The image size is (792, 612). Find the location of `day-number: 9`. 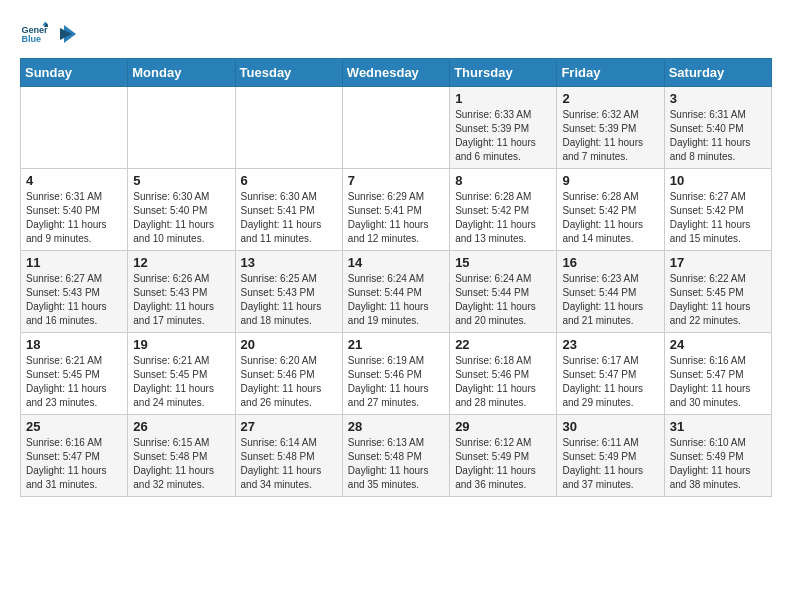

day-number: 9 is located at coordinates (610, 180).